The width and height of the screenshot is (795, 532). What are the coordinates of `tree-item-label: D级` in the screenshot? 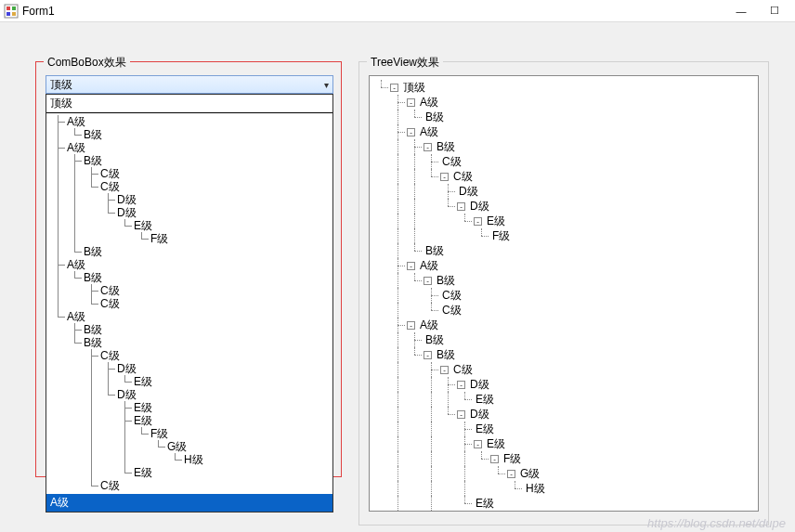 It's located at (468, 191).